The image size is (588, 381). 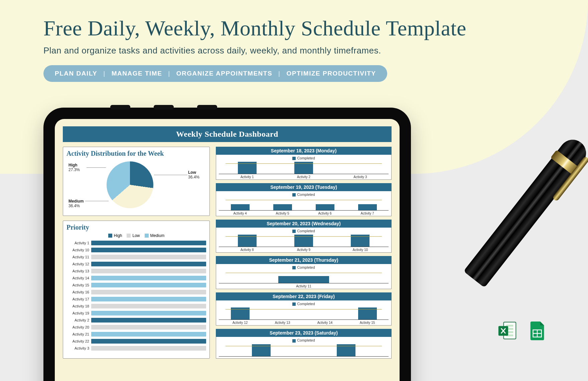 I want to click on day-body: CompletedActivity 11, so click(x=304, y=277).